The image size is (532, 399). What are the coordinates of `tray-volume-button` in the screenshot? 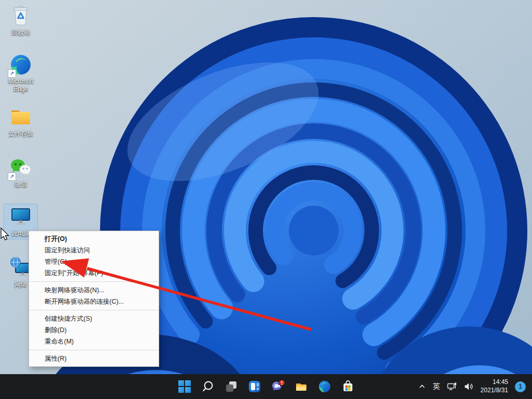 It's located at (469, 387).